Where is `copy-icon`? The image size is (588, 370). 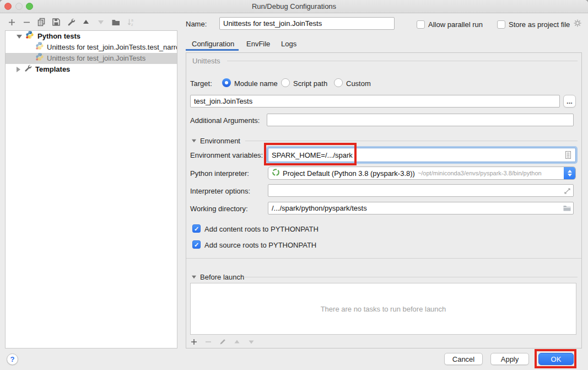
copy-icon is located at coordinates (41, 22).